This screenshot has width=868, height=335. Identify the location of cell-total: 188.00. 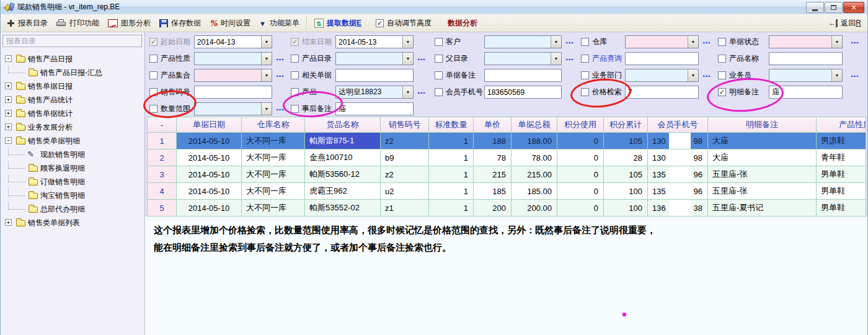
(534, 141).